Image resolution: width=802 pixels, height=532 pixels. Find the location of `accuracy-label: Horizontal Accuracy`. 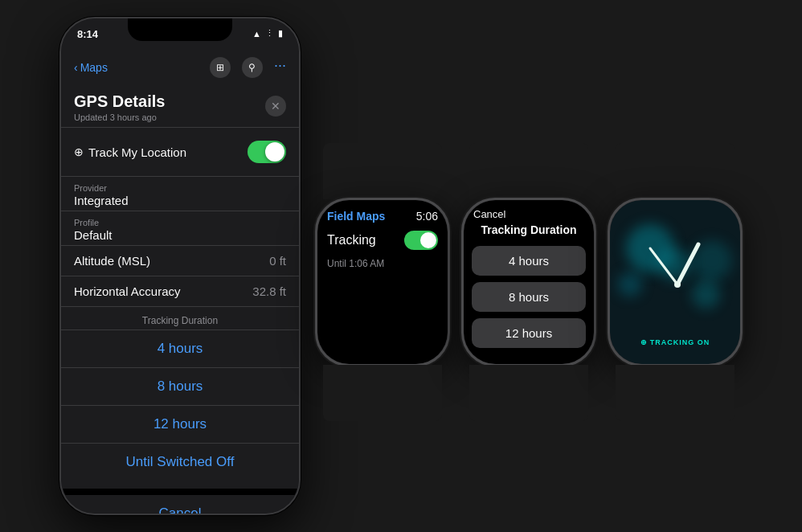

accuracy-label: Horizontal Accuracy is located at coordinates (127, 291).